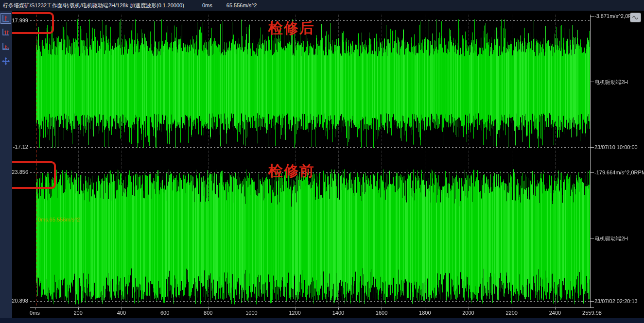  Describe the element at coordinates (619, 172) in the screenshot. I see `bottom-chart-cursor-readout: -179.664m/s^2,0RPM` at that location.